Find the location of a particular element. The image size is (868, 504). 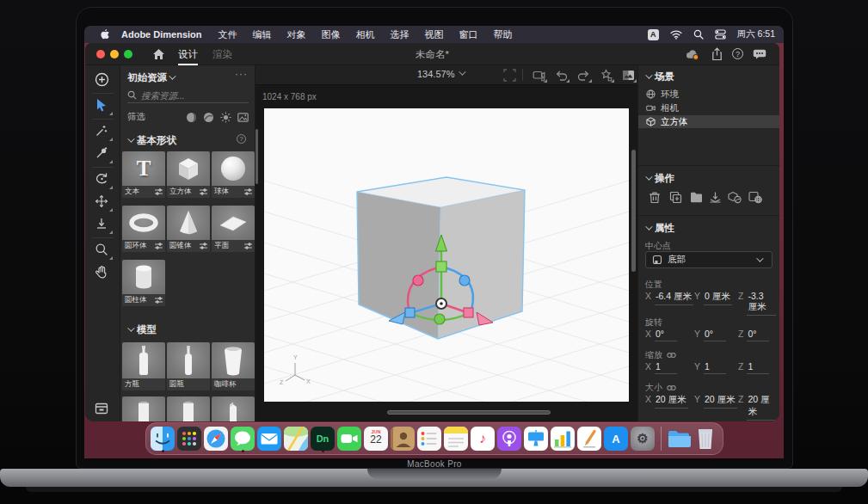

canvas-tools-tray-icon is located at coordinates (103, 411).